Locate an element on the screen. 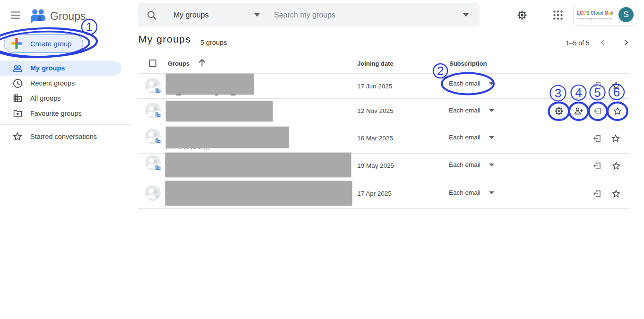 The image size is (644, 319). svg-text: 6 is located at coordinates (617, 92).